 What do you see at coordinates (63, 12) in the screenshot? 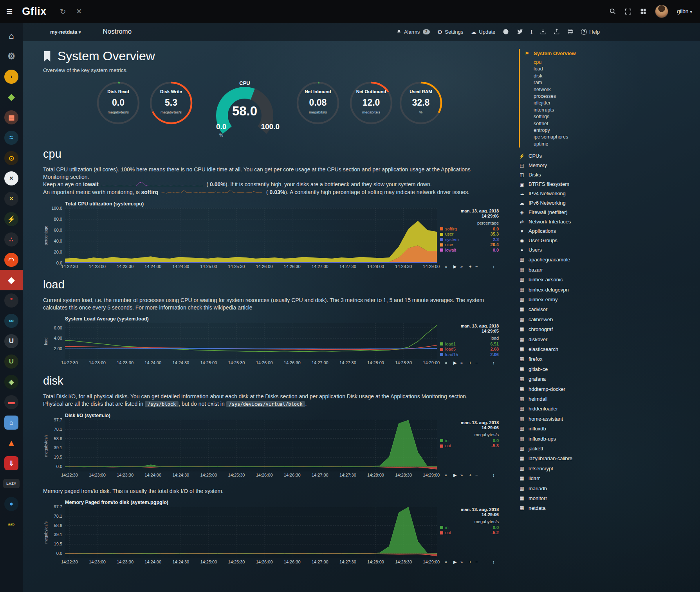
I see `refresh-icon: ↻` at bounding box center [63, 12].